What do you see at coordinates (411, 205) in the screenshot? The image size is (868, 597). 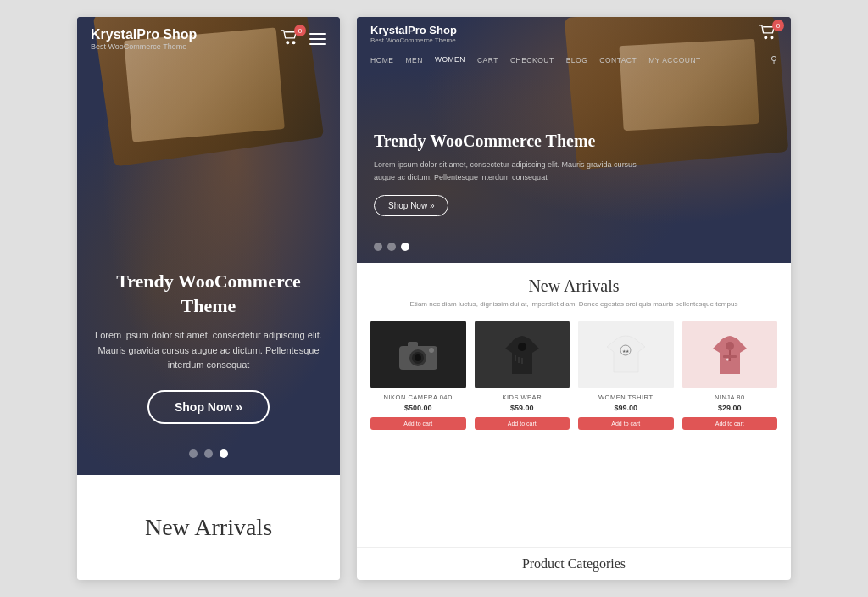 I see `desktop-shop-now-button: Shop Now »` at bounding box center [411, 205].